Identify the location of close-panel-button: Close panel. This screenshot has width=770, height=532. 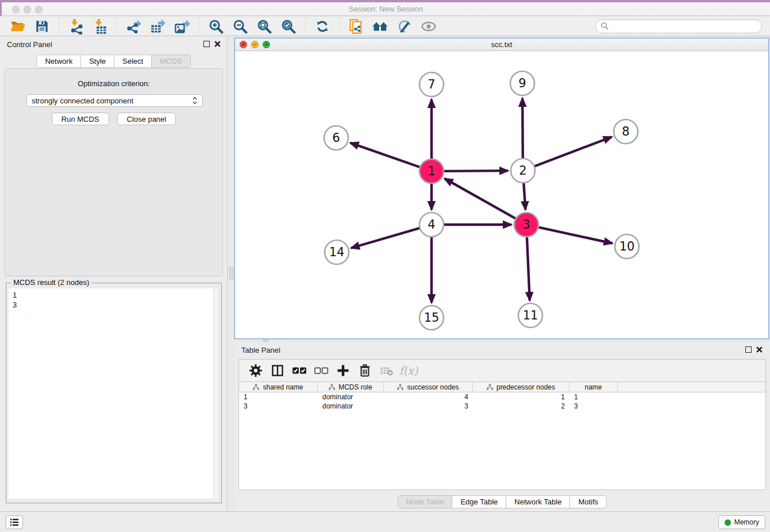
(147, 119).